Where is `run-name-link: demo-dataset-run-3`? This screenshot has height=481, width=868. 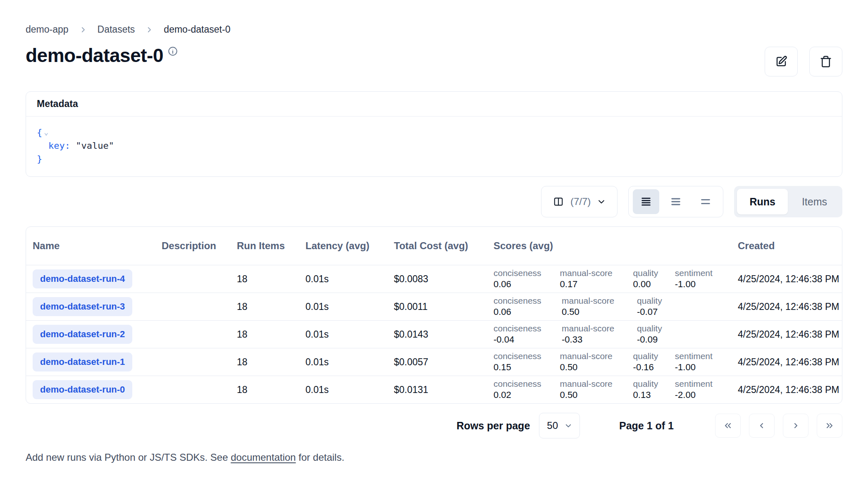
run-name-link: demo-dataset-run-3 is located at coordinates (83, 307).